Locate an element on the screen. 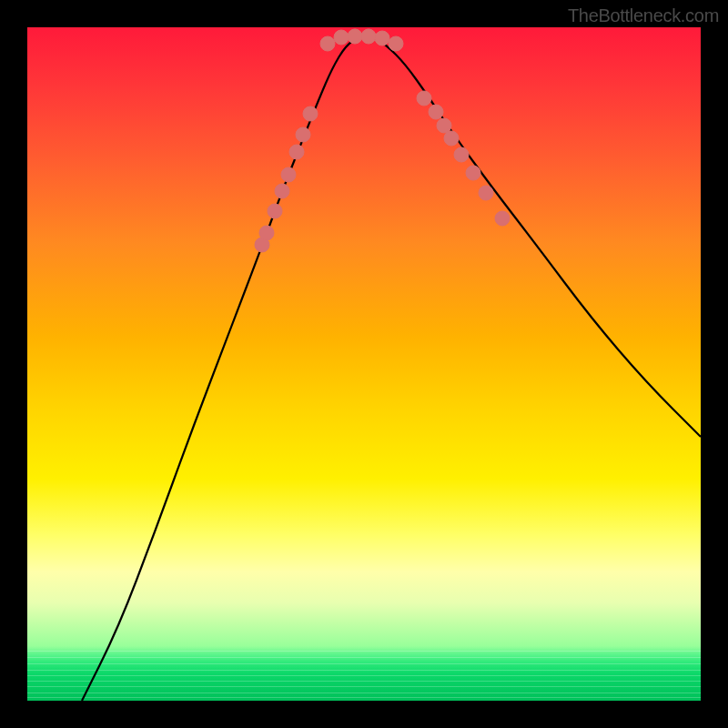 This screenshot has height=728, width=728. watermark-text: TheBottleneck.com is located at coordinates (643, 16).